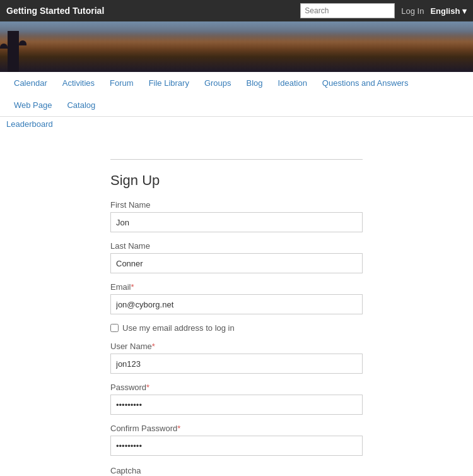 The height and width of the screenshot is (476, 473). Describe the element at coordinates (293, 83) in the screenshot. I see `nav-item-ideation: Ideation` at that location.